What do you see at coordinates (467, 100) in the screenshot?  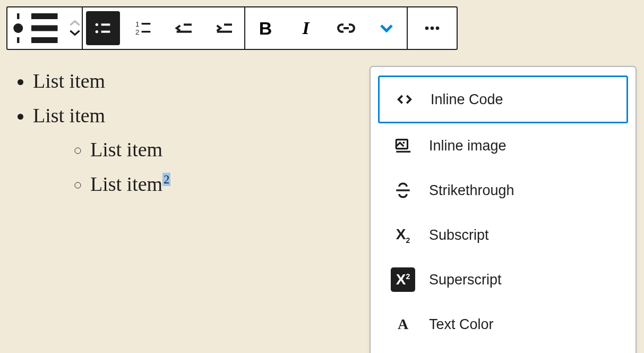 I see `dropdown-item-label: Inline Code` at bounding box center [467, 100].